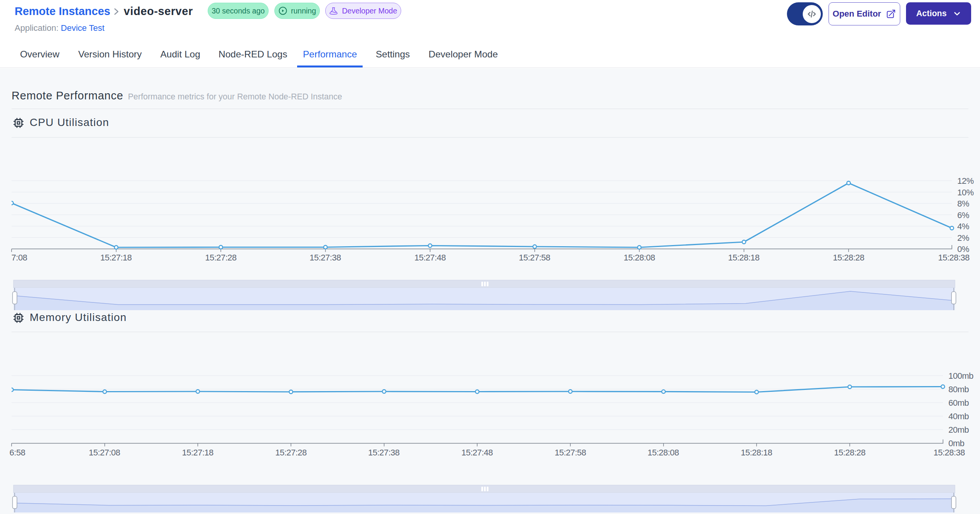  I want to click on svg-text: 4%, so click(963, 227).